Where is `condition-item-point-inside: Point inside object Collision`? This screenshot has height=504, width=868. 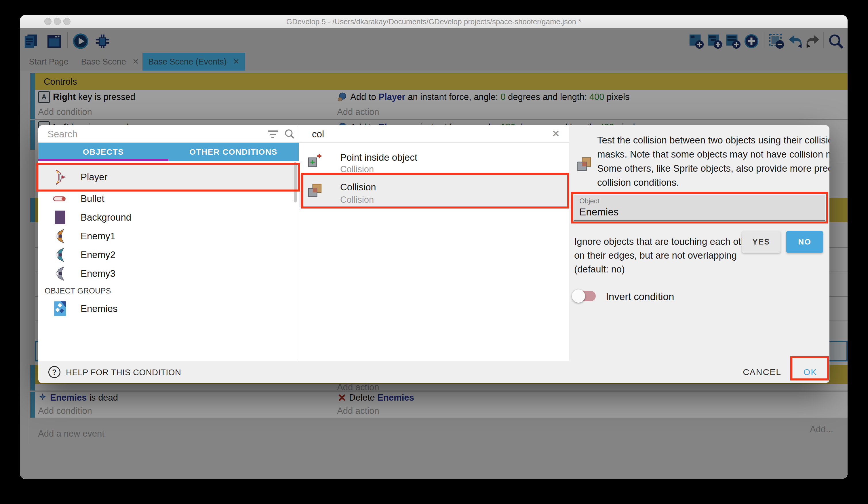 condition-item-point-inside: Point inside object Collision is located at coordinates (434, 161).